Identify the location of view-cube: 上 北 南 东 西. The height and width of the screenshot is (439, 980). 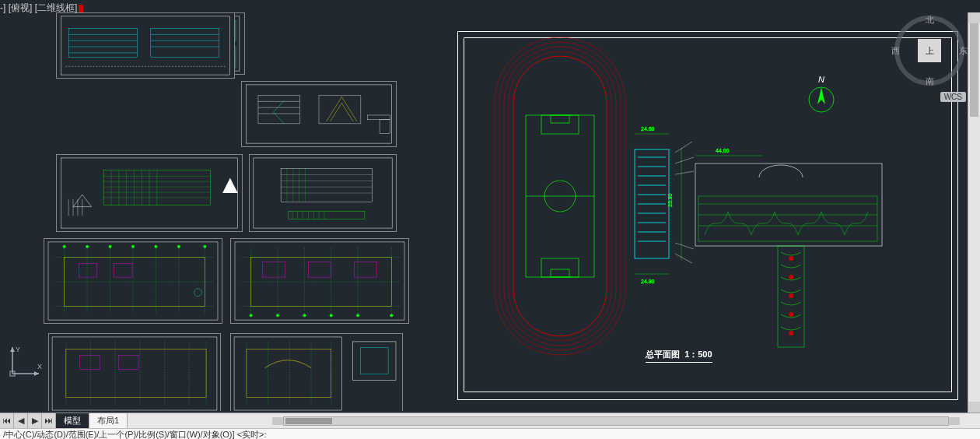
(929, 51).